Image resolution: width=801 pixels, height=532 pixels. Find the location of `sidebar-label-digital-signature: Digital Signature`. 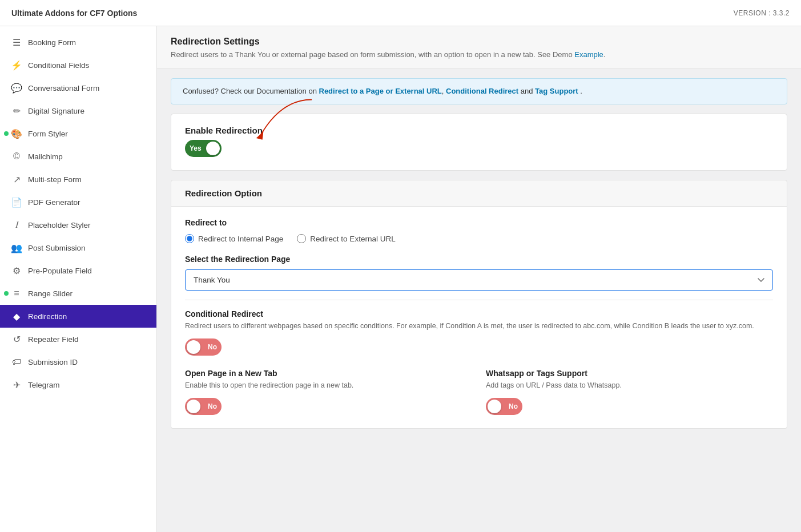

sidebar-label-digital-signature: Digital Signature is located at coordinates (56, 111).